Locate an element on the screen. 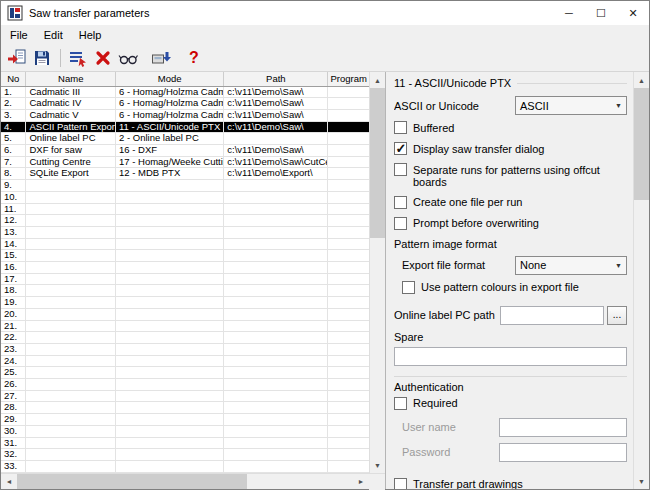  import-icon is located at coordinates (17, 58).